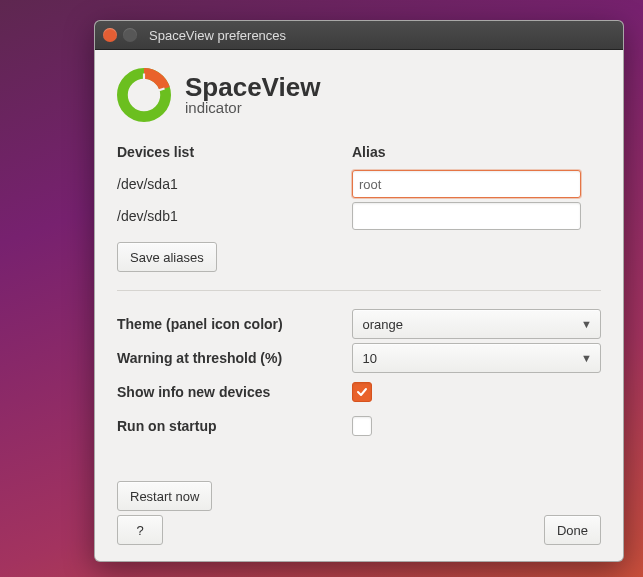  Describe the element at coordinates (370, 358) in the screenshot. I see `threshold-value: 10` at that location.